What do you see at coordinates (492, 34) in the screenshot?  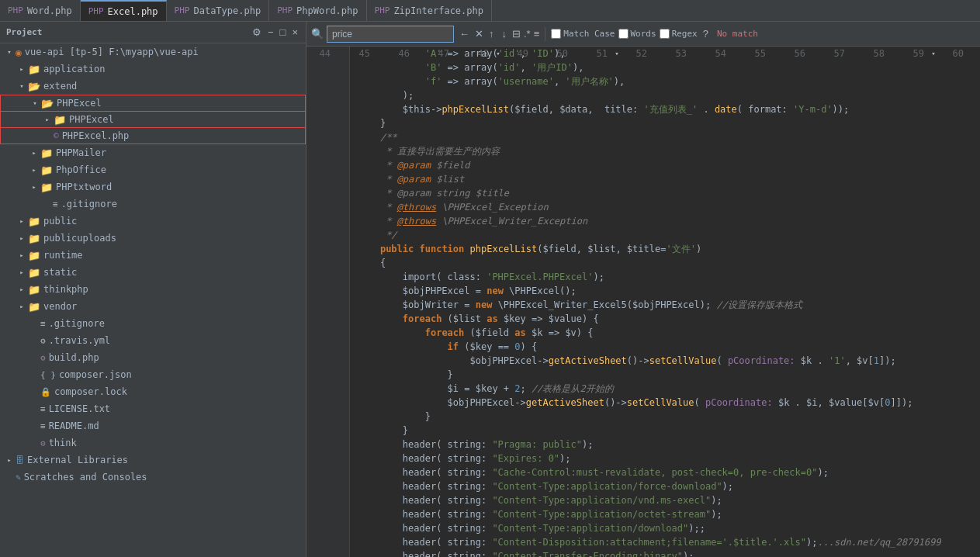 I see `search-up-btn: ↑` at bounding box center [492, 34].